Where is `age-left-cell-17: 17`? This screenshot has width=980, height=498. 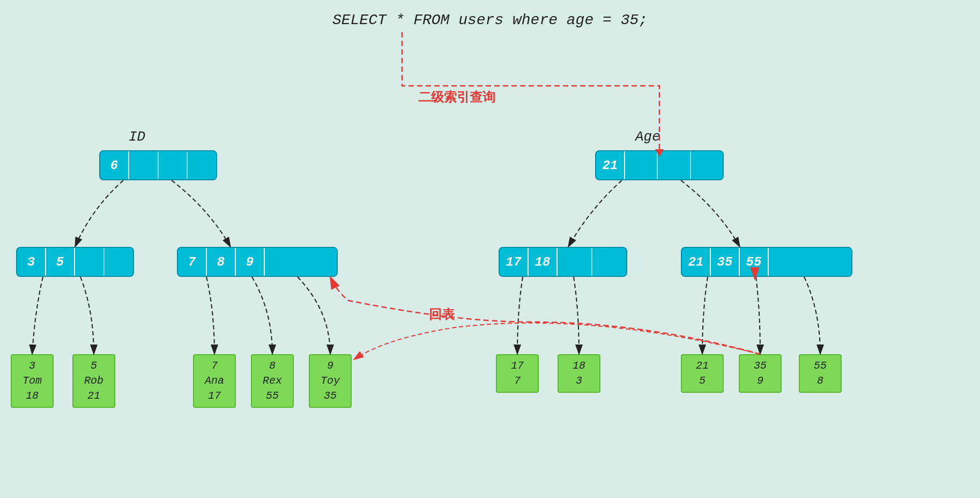 age-left-cell-17: 17 is located at coordinates (514, 262).